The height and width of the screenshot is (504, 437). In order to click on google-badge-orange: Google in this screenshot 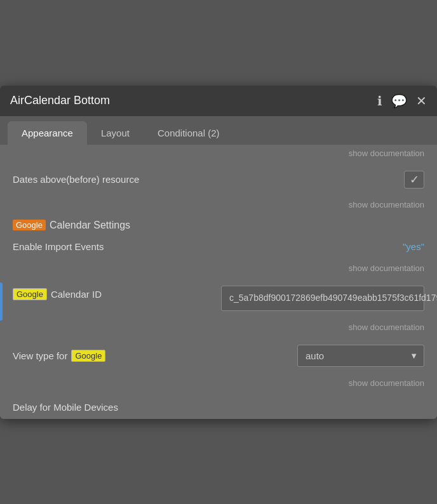, I will do `click(29, 225)`.